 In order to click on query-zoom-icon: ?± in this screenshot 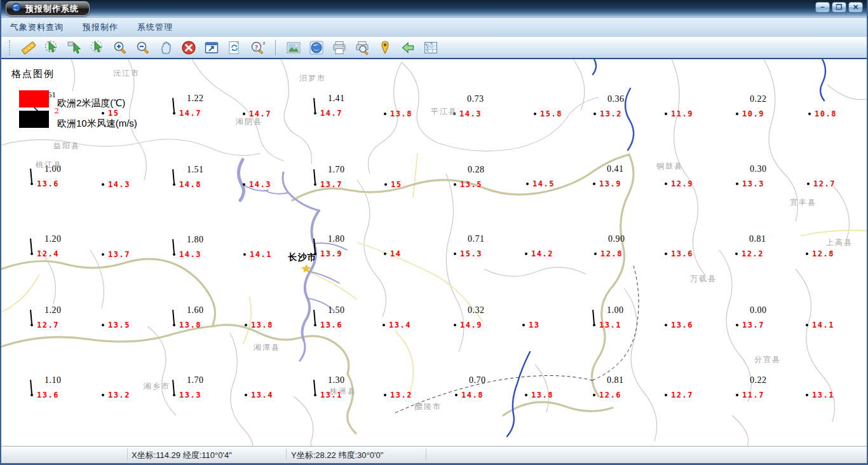, I will do `click(257, 48)`.